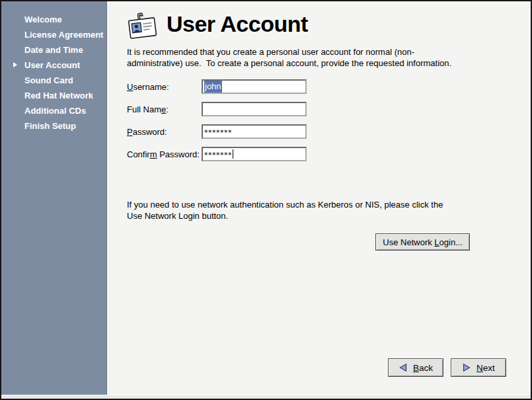 The image size is (532, 400). Describe the element at coordinates (130, 87) in the screenshot. I see `label-mnemonic: U` at that location.